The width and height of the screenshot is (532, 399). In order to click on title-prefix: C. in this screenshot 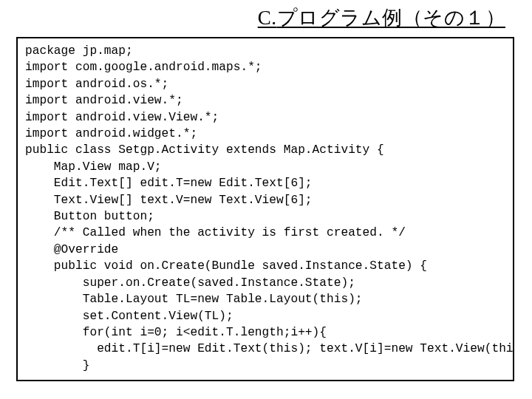, I will do `click(267, 18)`.